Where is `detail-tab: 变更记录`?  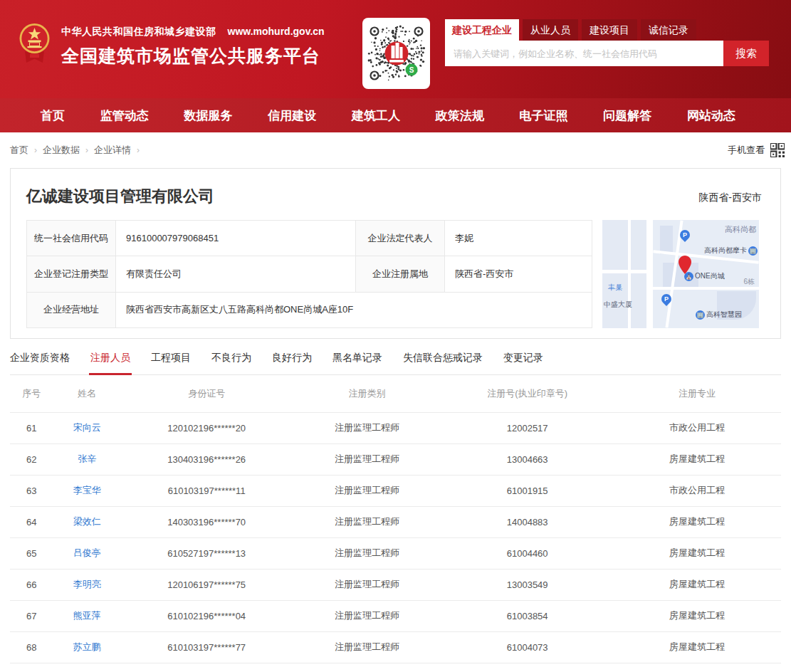
detail-tab: 变更记录 is located at coordinates (523, 363).